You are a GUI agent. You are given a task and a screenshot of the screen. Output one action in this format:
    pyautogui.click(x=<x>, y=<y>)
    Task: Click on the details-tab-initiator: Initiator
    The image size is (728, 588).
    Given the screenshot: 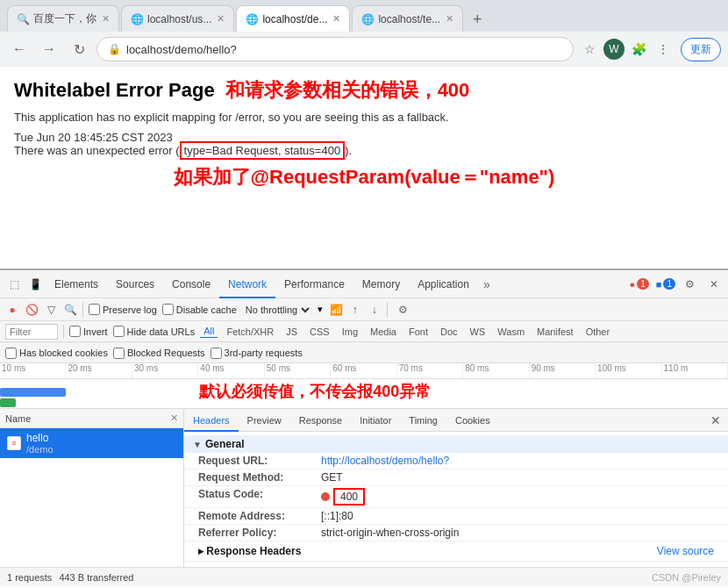 What is the action you would take?
    pyautogui.click(x=375, y=420)
    